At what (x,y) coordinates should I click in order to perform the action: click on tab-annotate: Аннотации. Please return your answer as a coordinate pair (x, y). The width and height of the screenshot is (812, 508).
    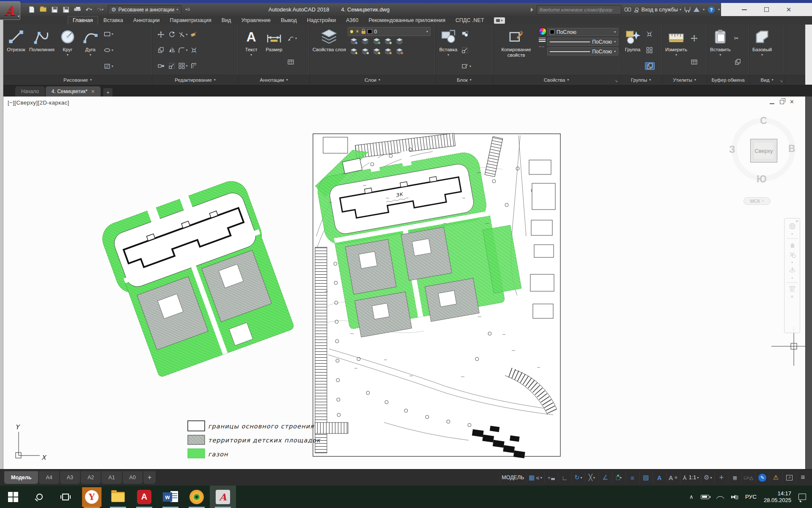
    Looking at the image, I should click on (146, 20).